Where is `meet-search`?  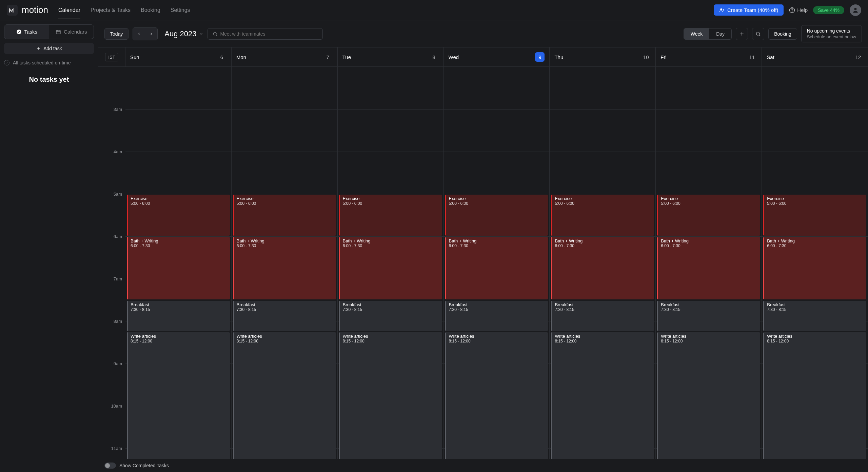 meet-search is located at coordinates (265, 34).